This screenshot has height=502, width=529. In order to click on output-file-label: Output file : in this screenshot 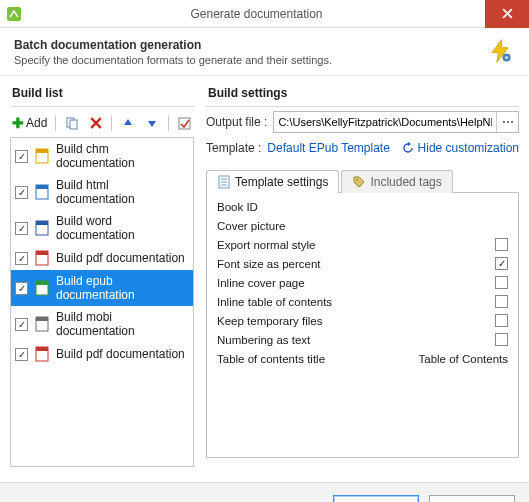, I will do `click(236, 122)`.